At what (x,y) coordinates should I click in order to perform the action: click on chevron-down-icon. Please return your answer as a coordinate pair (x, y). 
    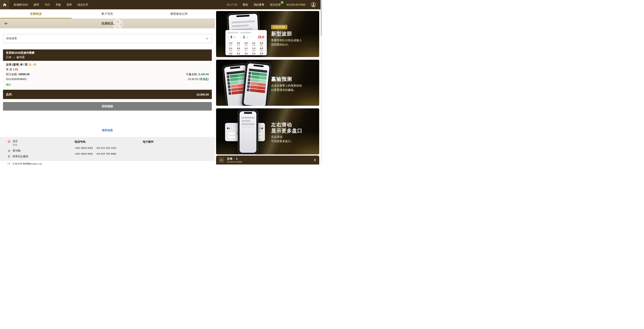
    Looking at the image, I should click on (207, 38).